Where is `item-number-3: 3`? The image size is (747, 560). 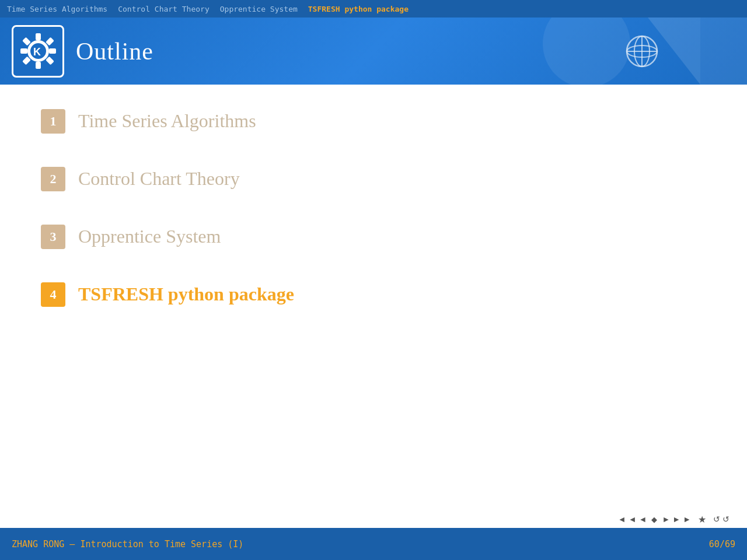
item-number-3: 3 is located at coordinates (53, 237).